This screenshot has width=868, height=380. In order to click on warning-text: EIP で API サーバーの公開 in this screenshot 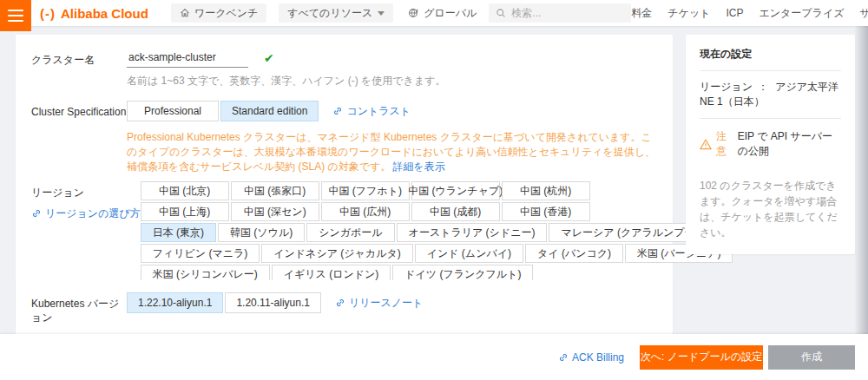, I will do `click(790, 144)`.